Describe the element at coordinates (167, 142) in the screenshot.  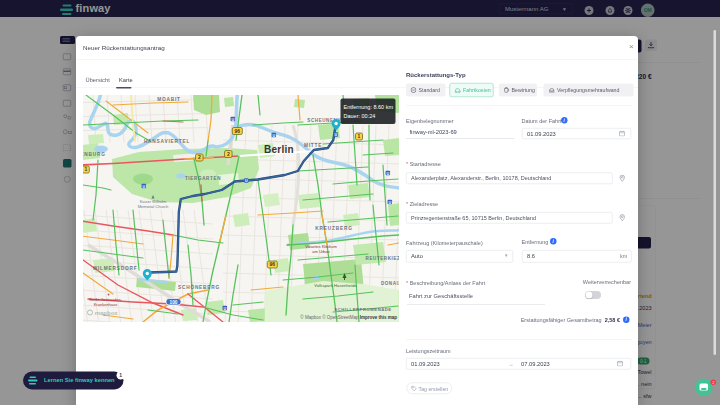
I see `svg-text: HANSAVIERTEL` at that location.